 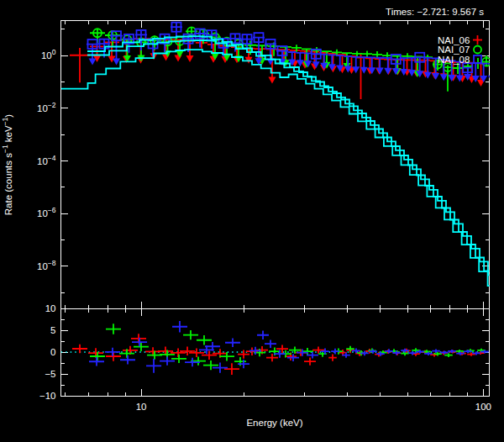 What do you see at coordinates (484, 407) in the screenshot?
I see `x-tick-label: 100` at bounding box center [484, 407].